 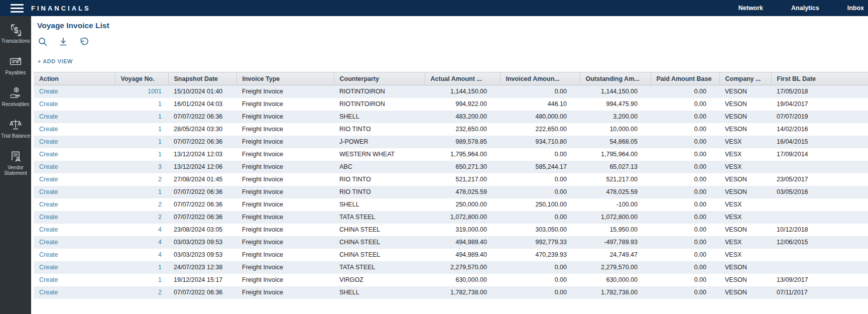 What do you see at coordinates (540, 292) in the screenshot?
I see `invoiced-amount-cell: 0.00` at bounding box center [540, 292].